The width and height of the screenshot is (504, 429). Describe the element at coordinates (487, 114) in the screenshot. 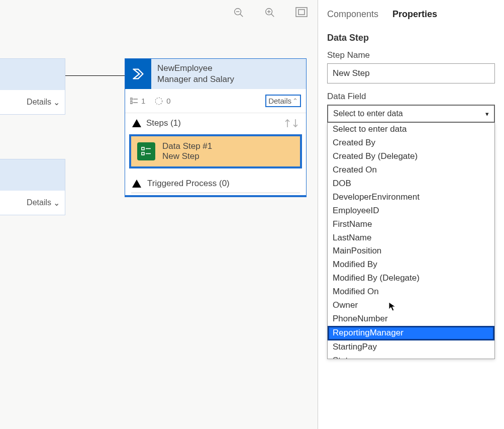

I see `chevron-down-icon: ▾` at that location.